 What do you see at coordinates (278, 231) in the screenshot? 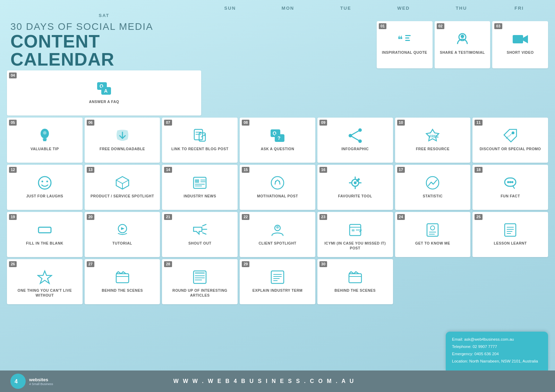
I see `client-icon` at bounding box center [278, 231].